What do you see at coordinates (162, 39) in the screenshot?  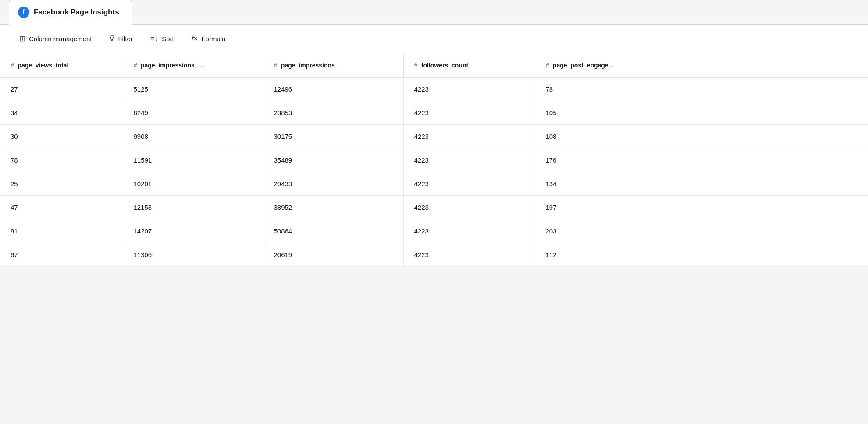 I see `sort-button: ≡↓ Sort` at bounding box center [162, 39].